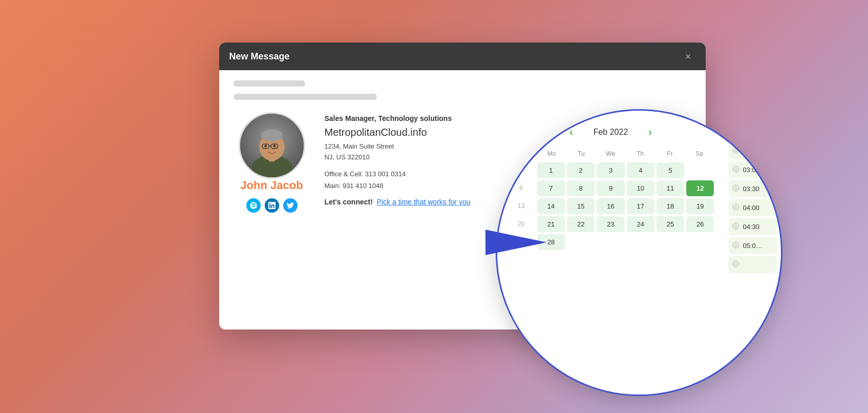 This screenshot has height=413, width=868. Describe the element at coordinates (611, 199) in the screenshot. I see `calendar-grid: Su Mo Tu We Th Fr Sa 1 2 3 4` at that location.